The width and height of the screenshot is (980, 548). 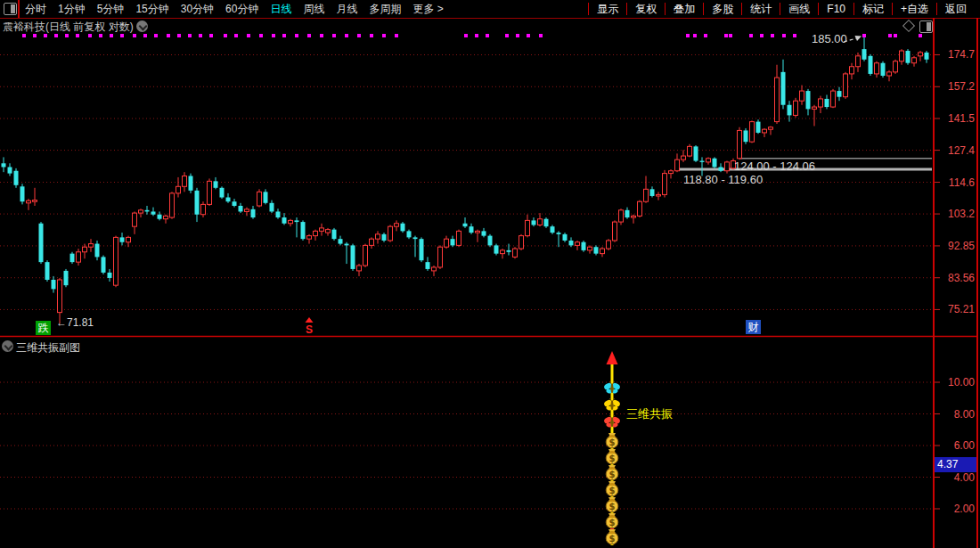 What do you see at coordinates (954, 309) in the screenshot?
I see `price-axis-label: 75.21` at bounding box center [954, 309].